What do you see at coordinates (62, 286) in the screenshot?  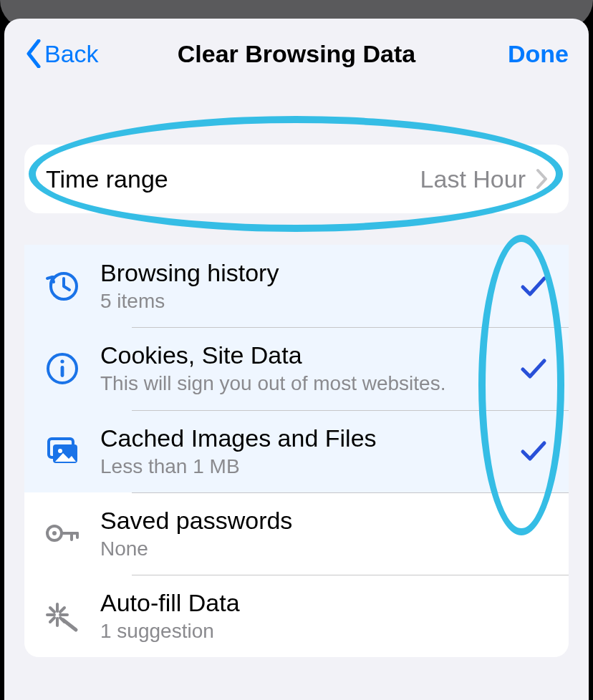 I see `history-icon` at bounding box center [62, 286].